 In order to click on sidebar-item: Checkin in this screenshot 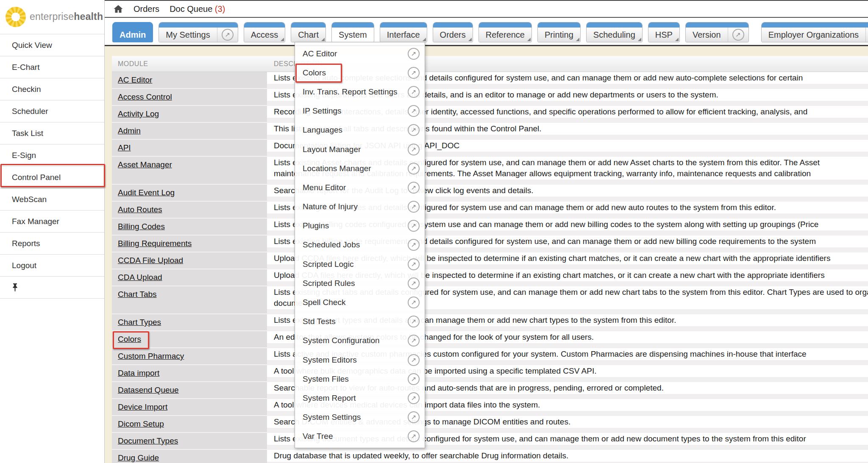, I will do `click(52, 89)`.